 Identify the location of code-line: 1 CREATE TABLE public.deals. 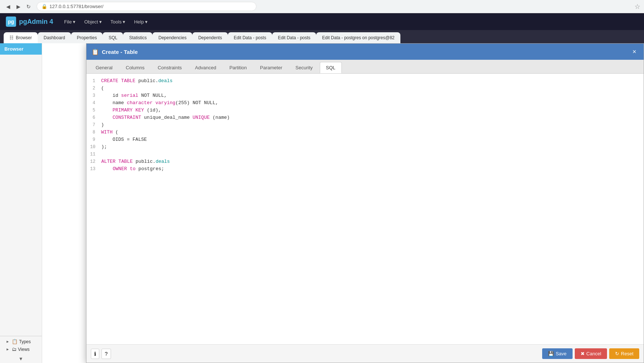
(365, 81).